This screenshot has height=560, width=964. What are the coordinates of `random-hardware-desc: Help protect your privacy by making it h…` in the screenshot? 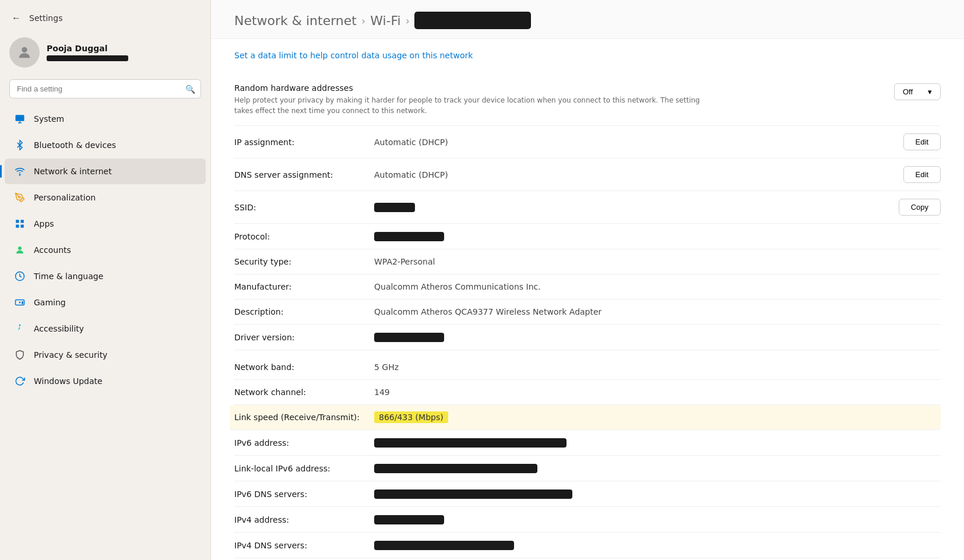 It's located at (467, 105).